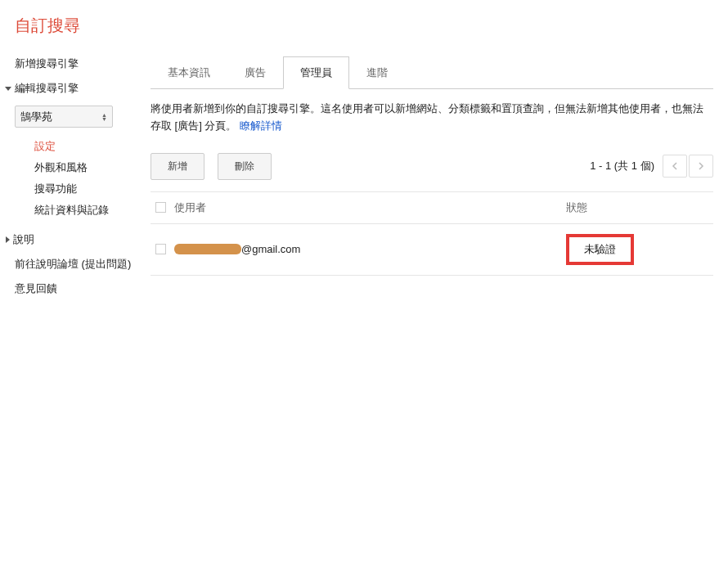 The width and height of the screenshot is (728, 562). What do you see at coordinates (24, 240) in the screenshot?
I see `sidebar-help-label: 說明` at bounding box center [24, 240].